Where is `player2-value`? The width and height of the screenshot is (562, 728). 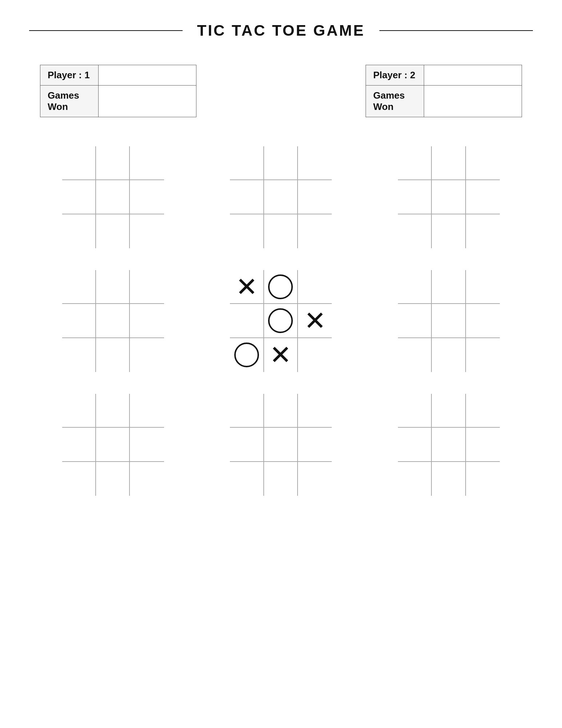 player2-value is located at coordinates (473, 75).